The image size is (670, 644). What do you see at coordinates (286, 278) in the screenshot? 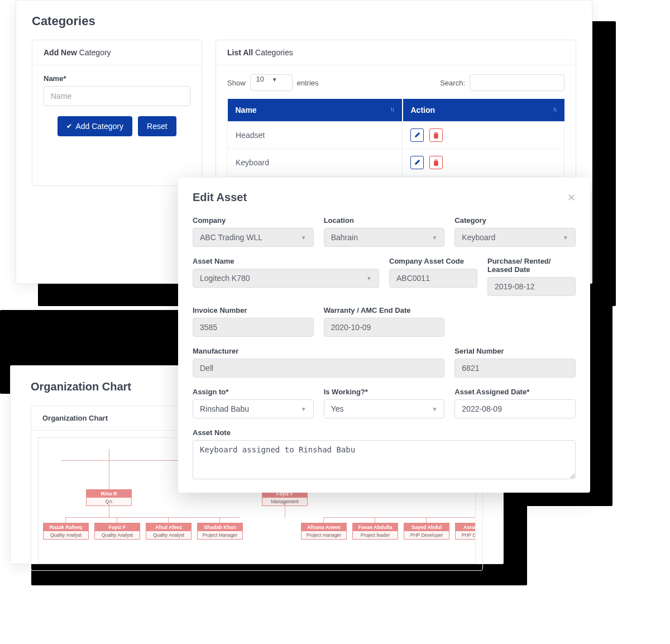
I see `asset-name-select: Logitech K780 ▼` at bounding box center [286, 278].